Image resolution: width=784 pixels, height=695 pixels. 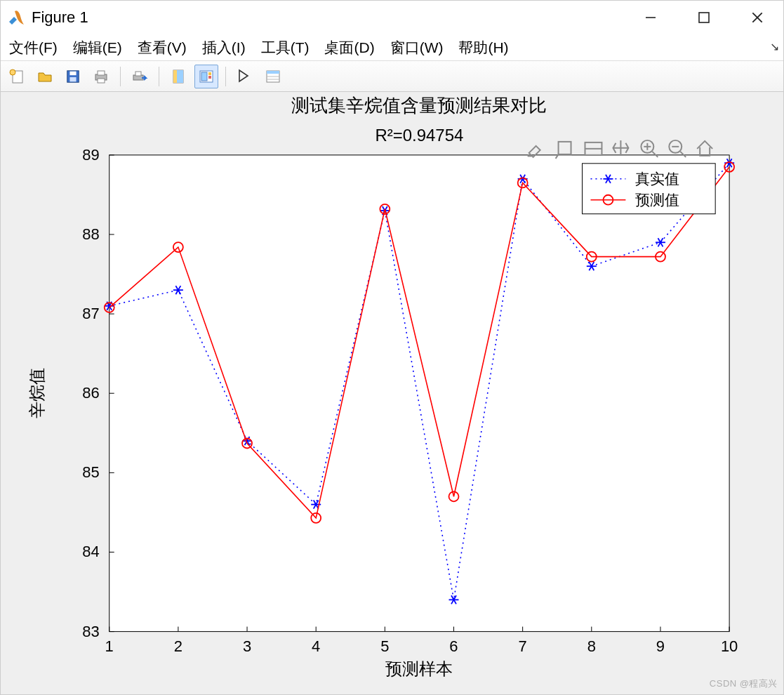 I want to click on y-tick-label: 83, so click(x=91, y=632).